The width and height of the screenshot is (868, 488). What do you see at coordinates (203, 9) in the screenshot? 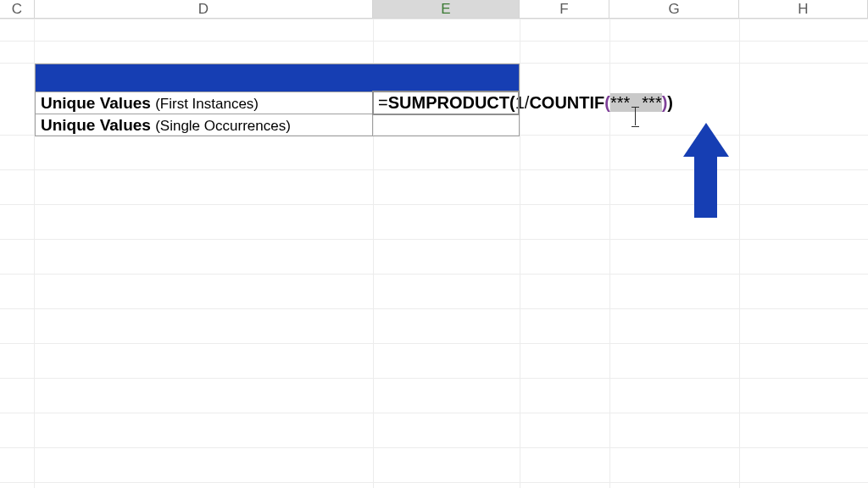
I see `col-header-D: D` at bounding box center [203, 9].